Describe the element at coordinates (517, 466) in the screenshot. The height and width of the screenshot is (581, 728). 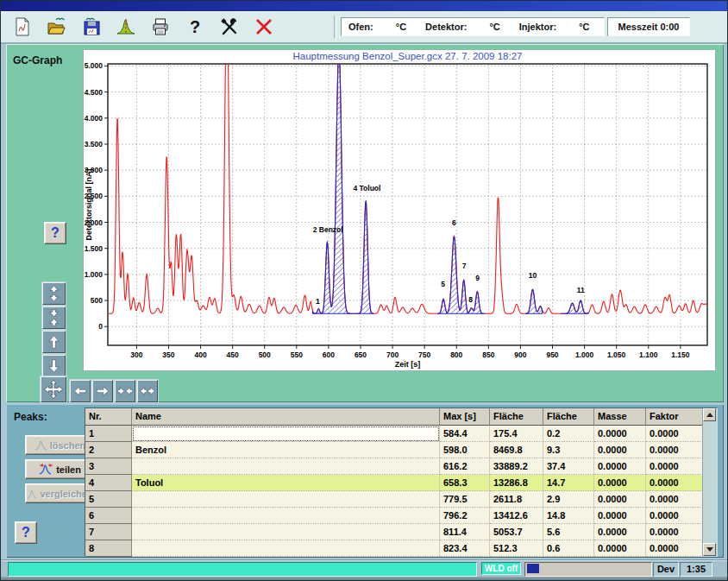
I see `table-cell: 33889.2` at that location.